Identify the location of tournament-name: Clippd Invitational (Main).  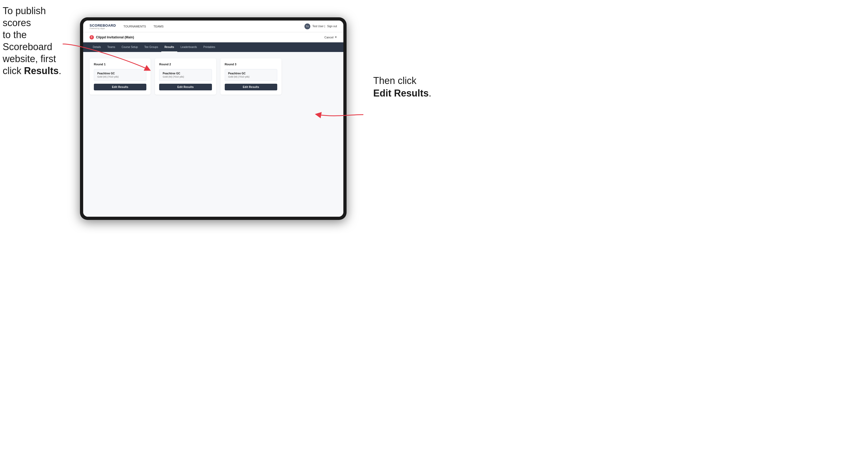
(210, 37).